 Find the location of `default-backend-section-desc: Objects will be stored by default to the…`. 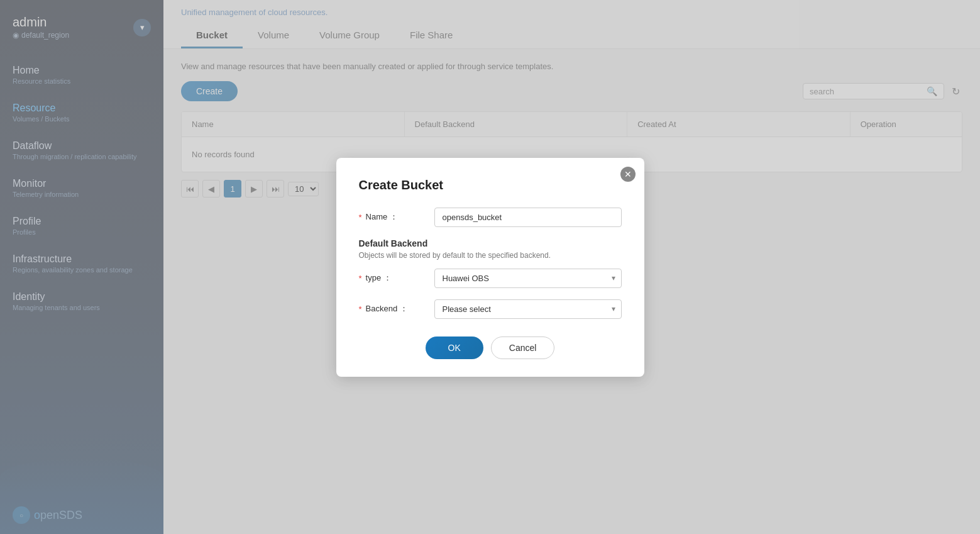

default-backend-section-desc: Objects will be stored by default to the… is located at coordinates (490, 255).